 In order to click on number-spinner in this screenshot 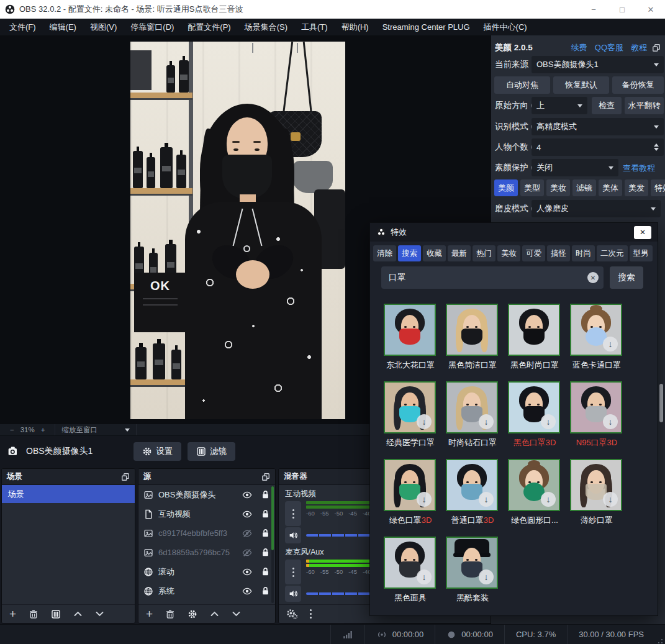, I will do `click(656, 147)`.